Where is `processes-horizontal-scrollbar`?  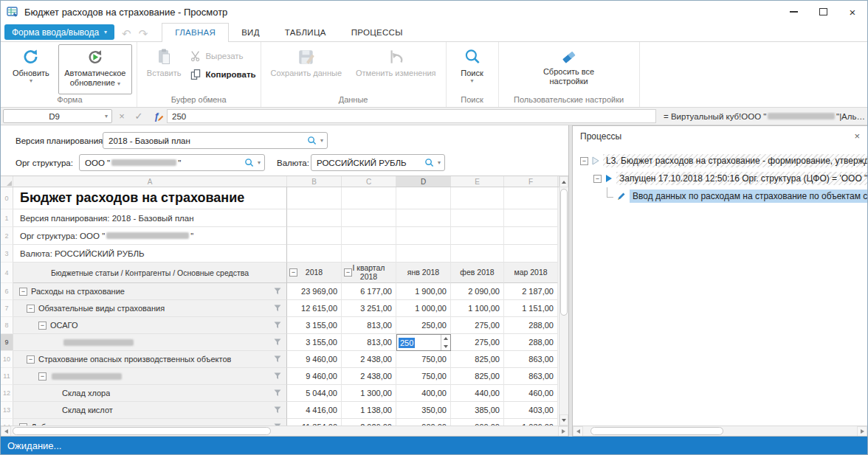 processes-horizontal-scrollbar is located at coordinates (720, 431).